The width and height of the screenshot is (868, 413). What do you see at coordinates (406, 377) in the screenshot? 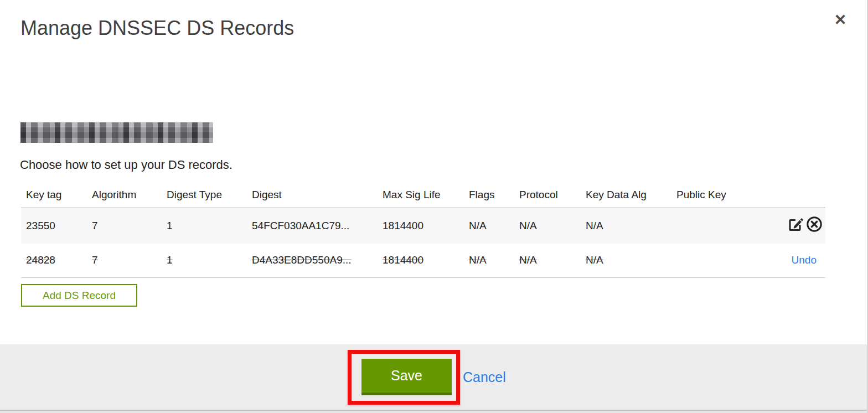
I see `save-button: Save` at bounding box center [406, 377].